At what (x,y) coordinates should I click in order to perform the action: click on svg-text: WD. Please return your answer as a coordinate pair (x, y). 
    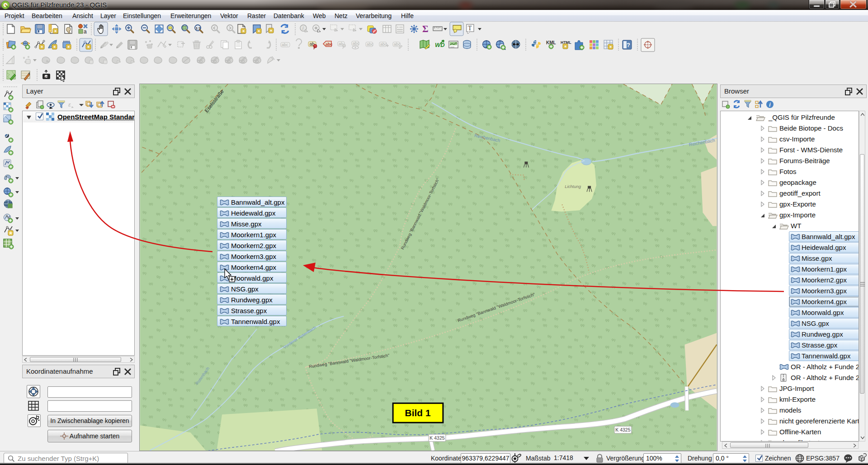
    Looking at the image, I should click on (440, 45).